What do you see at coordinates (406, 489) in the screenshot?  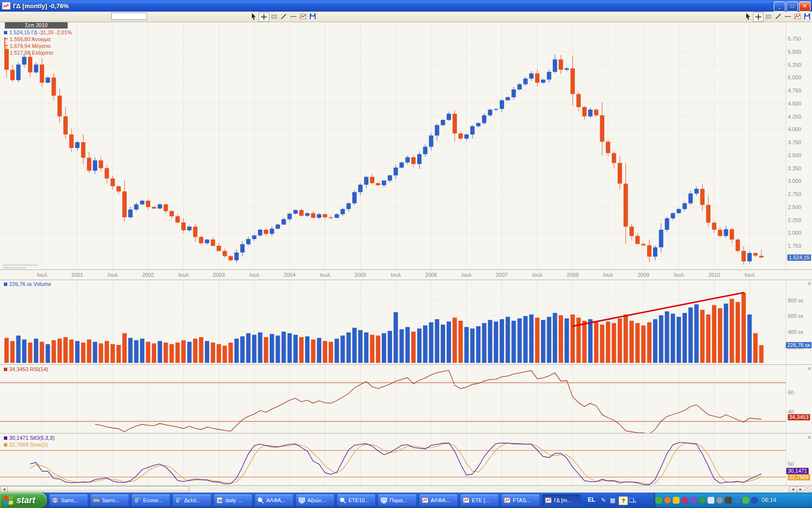 I see `horizontal-scrollbar: ◄ ◄ ►` at bounding box center [406, 489].